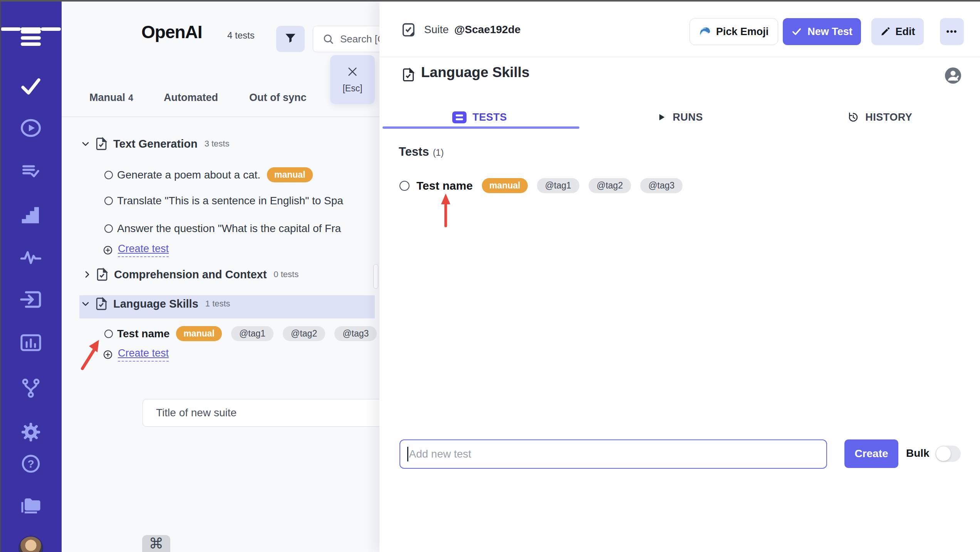 This screenshot has width=980, height=552. What do you see at coordinates (230, 201) in the screenshot?
I see `test-label: Translate "This is a sentence in English…` at bounding box center [230, 201].